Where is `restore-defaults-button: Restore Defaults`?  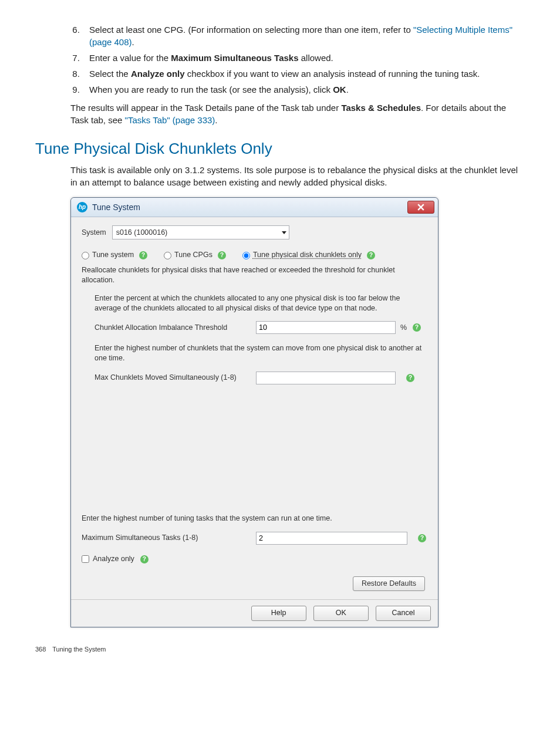
restore-defaults-button: Restore Defaults is located at coordinates (389, 584).